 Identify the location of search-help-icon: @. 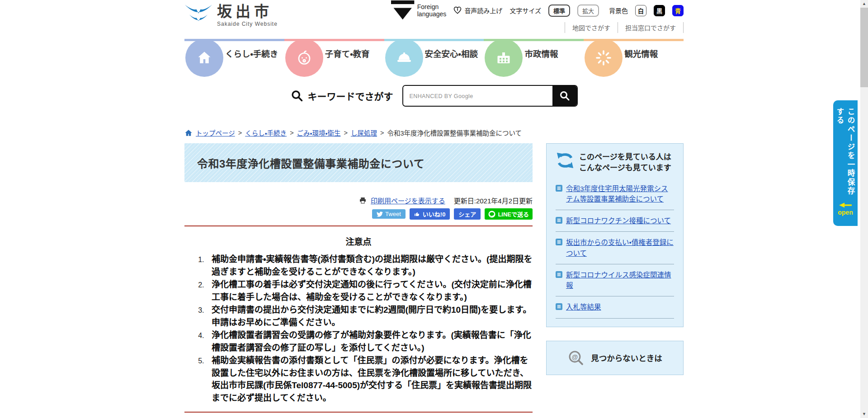
(576, 358).